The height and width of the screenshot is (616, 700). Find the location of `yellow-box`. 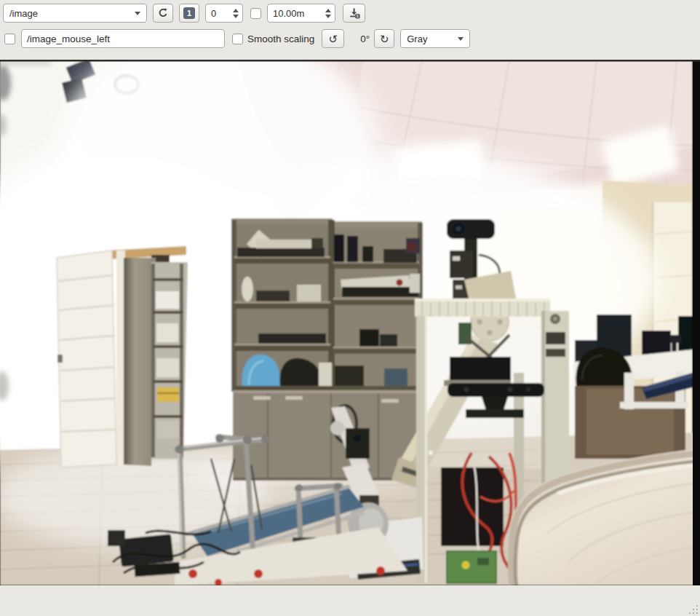

yellow-box is located at coordinates (168, 395).